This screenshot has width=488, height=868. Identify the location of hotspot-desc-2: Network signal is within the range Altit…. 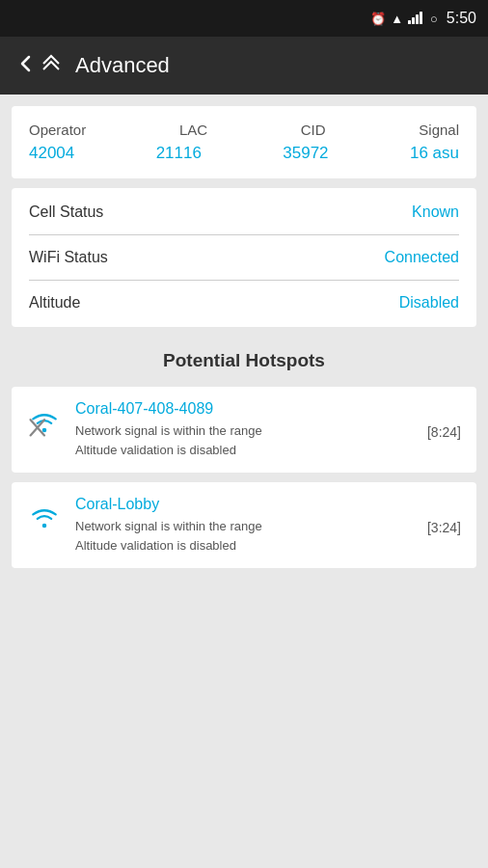
(245, 536).